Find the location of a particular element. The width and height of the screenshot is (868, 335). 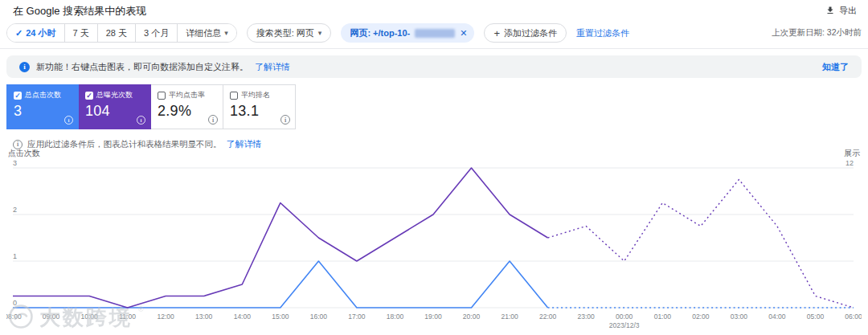

svg-text: 21:00 is located at coordinates (510, 317).